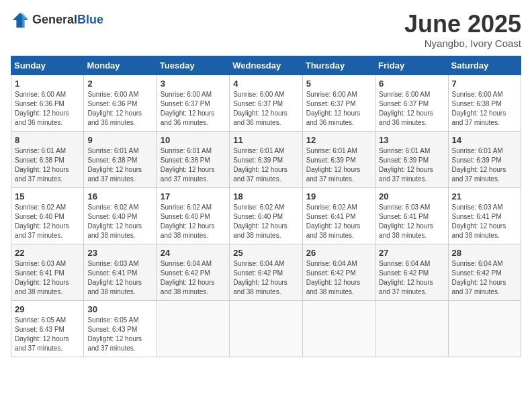  I want to click on day-cell: 13Sunrise: 6:01 AM Sunset: 6:39 PM Dayli…, so click(412, 159).